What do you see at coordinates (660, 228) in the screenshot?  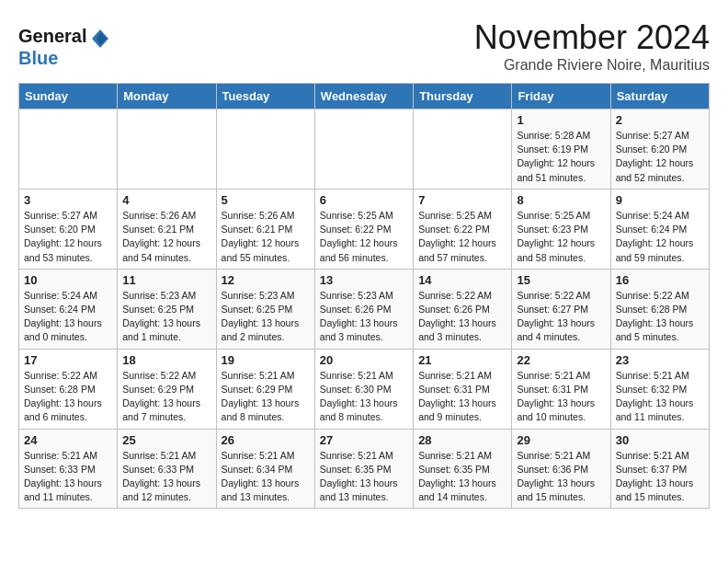 I see `calendar-cell: 9Sunrise: 5:24 AMSunset: 6:24 PMDaylight…` at bounding box center [660, 228].